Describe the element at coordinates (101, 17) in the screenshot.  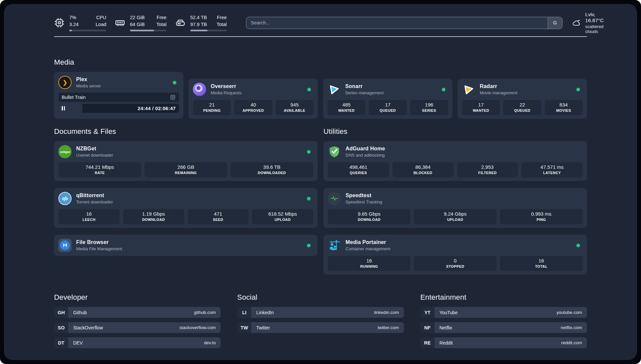
I see `cpu-usage-label: CPU` at that location.